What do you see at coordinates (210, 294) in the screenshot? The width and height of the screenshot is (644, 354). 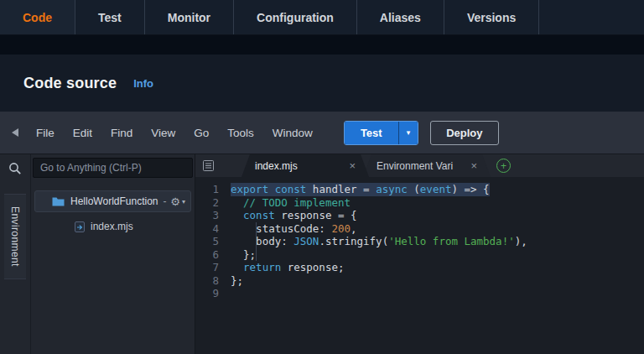 I see `line-number: 9` at bounding box center [210, 294].